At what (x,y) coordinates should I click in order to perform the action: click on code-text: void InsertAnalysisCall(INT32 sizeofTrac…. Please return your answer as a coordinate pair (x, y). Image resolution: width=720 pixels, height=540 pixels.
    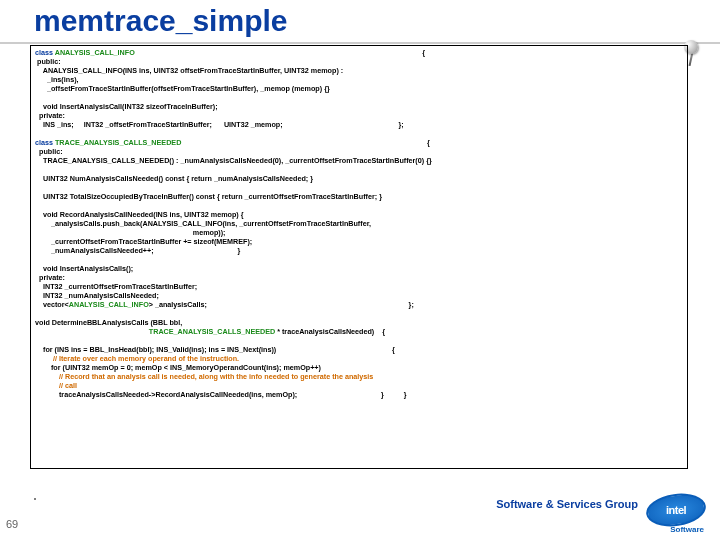
    Looking at the image, I should click on (126, 106).